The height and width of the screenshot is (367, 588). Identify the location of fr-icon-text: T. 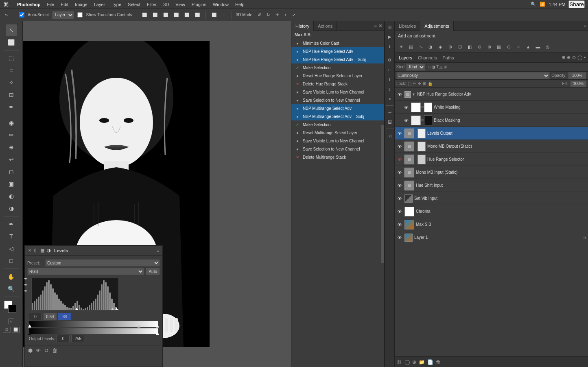
(390, 79).